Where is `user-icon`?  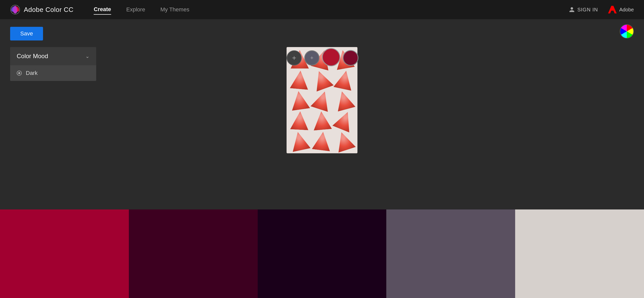 user-icon is located at coordinates (572, 10).